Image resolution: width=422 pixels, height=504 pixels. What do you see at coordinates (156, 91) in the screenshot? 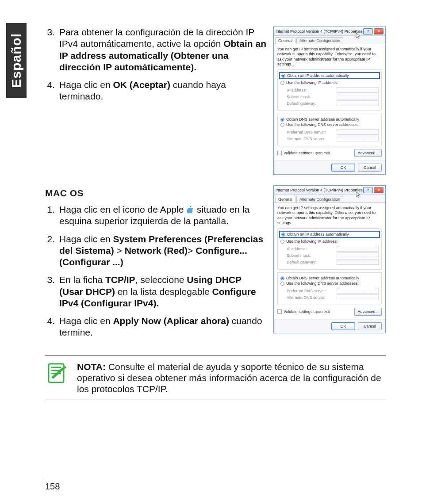
I see `instruction-item: 4.Haga clic en OK (Aceptar) cuando haya …` at bounding box center [156, 91].